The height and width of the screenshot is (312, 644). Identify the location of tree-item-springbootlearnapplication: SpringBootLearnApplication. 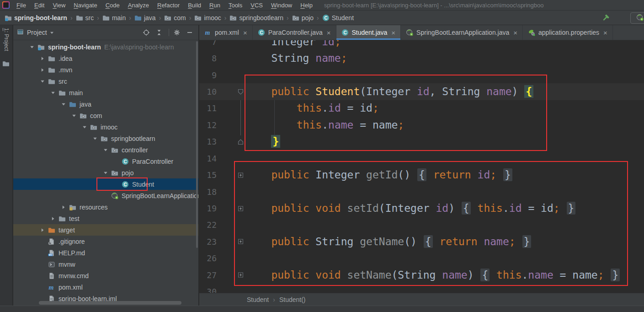
(106, 196).